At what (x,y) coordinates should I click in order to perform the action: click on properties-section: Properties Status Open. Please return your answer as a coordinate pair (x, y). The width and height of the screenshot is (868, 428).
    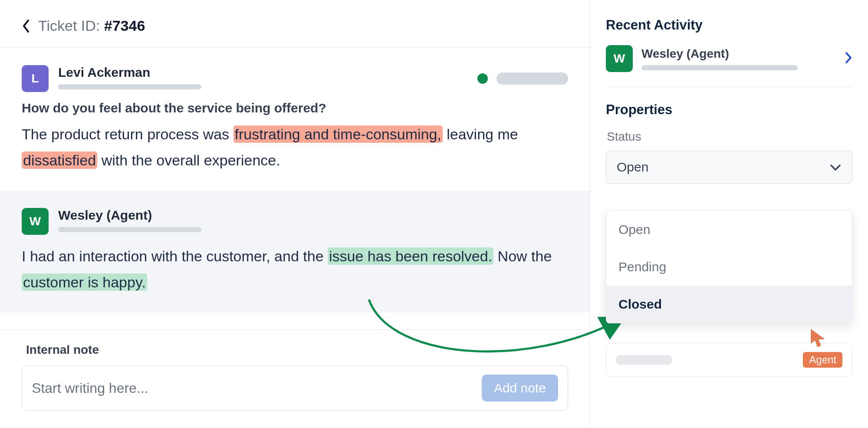
    Looking at the image, I should click on (729, 135).